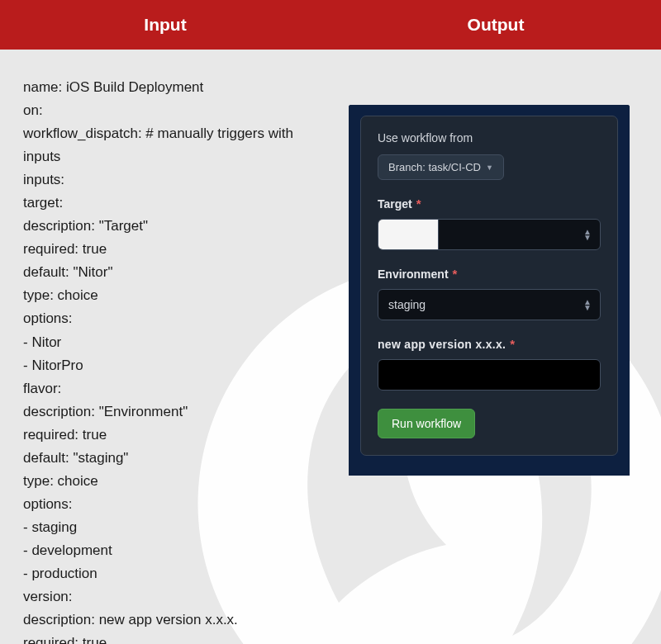 Image resolution: width=661 pixels, height=644 pixels. What do you see at coordinates (441, 344) in the screenshot?
I see `version-label-text: new app version x.x.x.` at bounding box center [441, 344].